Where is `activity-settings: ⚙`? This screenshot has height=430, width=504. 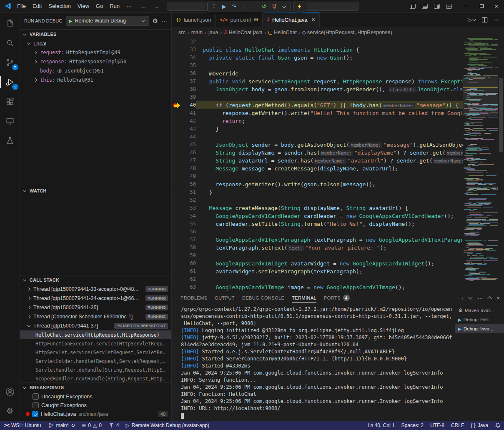
activity-settings: ⚙ is located at coordinates (10, 411).